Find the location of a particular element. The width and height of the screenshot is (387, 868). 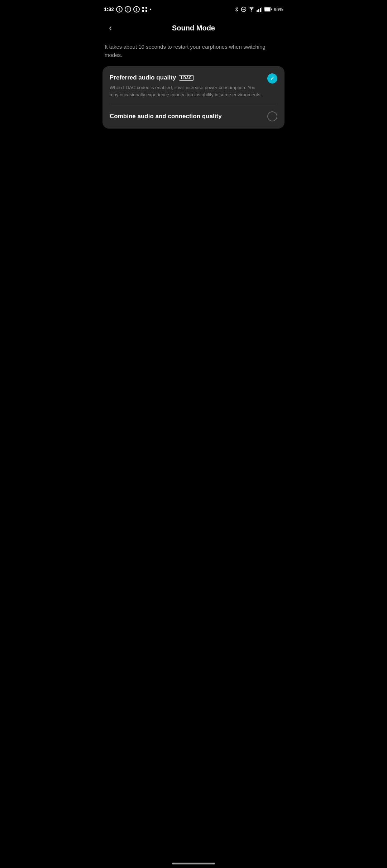

status-time: 1:32 is located at coordinates (109, 9).